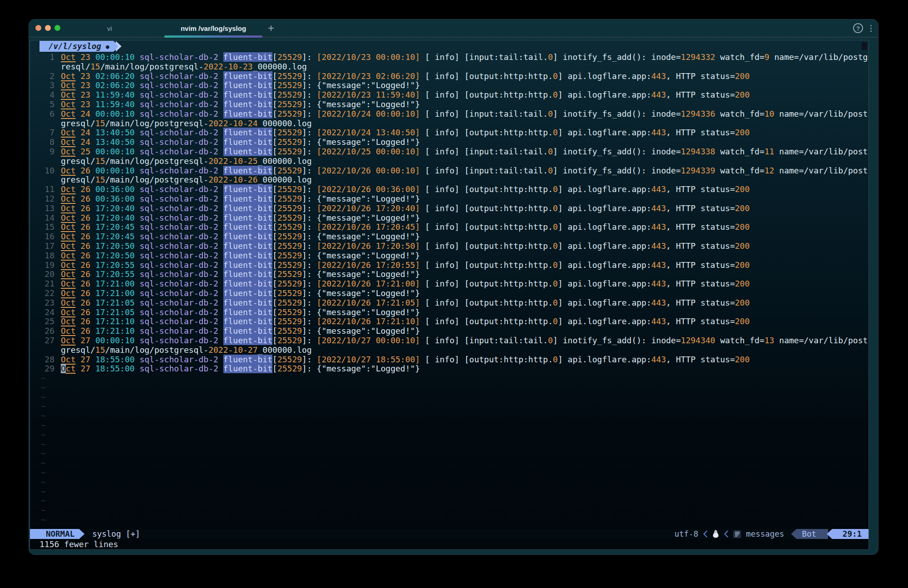  I want to click on log-token: /main/log/postgresql-, so click(157, 180).